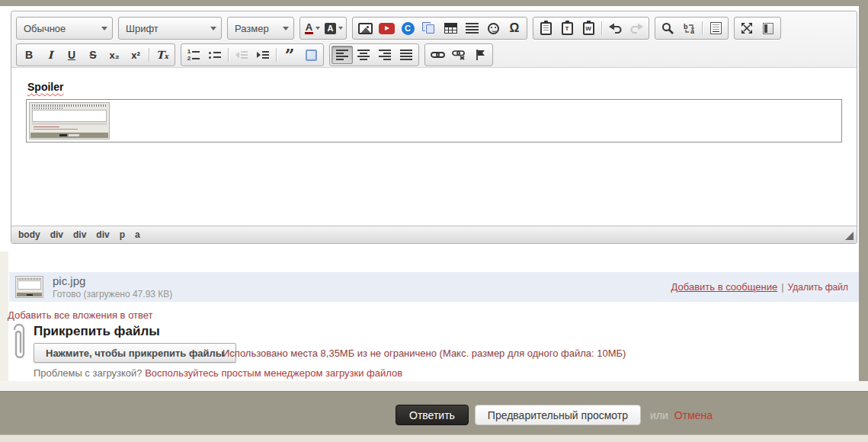 The image size is (868, 442). What do you see at coordinates (716, 28) in the screenshot?
I see `select-all-icon` at bounding box center [716, 28].